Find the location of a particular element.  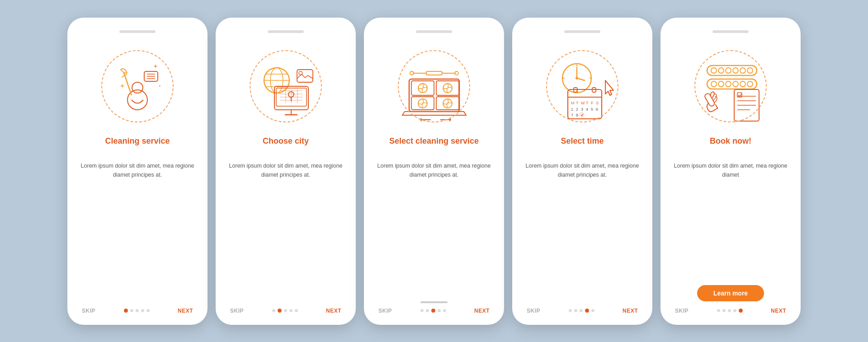

next-button-5: NEXT is located at coordinates (778, 311).